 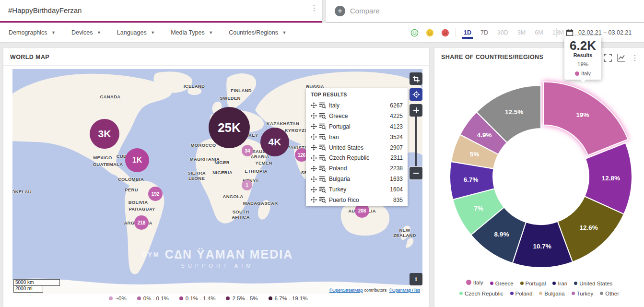 I want to click on top-result-row: Poland2238, so click(x=357, y=168).